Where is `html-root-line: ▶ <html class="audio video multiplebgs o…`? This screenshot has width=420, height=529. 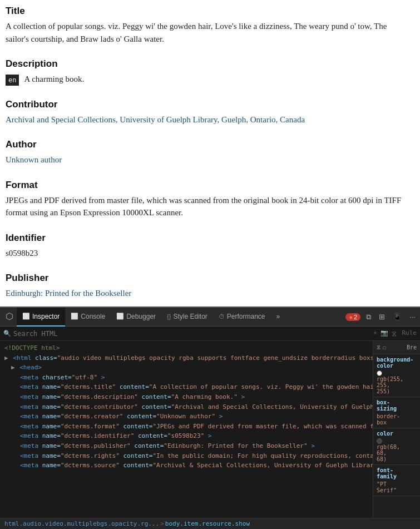
html-root-line: ▶ <html class="audio video multiplebgs o… is located at coordinates (186, 358).